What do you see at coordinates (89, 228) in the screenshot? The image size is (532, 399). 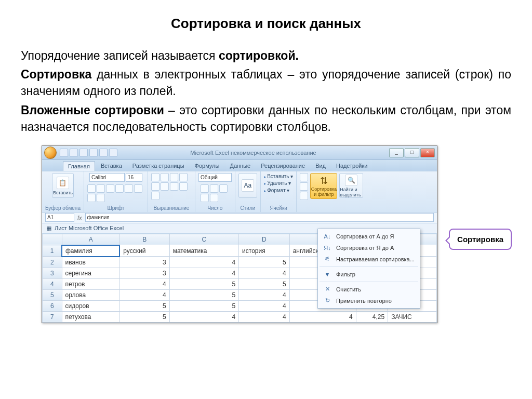 I see `workbook-title-label: Лист Microsoft Office Excel` at bounding box center [89, 228].